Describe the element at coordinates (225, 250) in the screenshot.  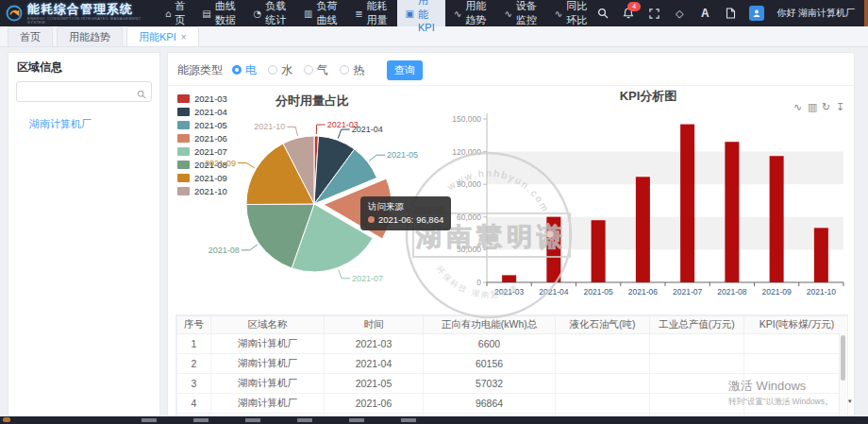
I see `pie-label: 2021-08` at that location.